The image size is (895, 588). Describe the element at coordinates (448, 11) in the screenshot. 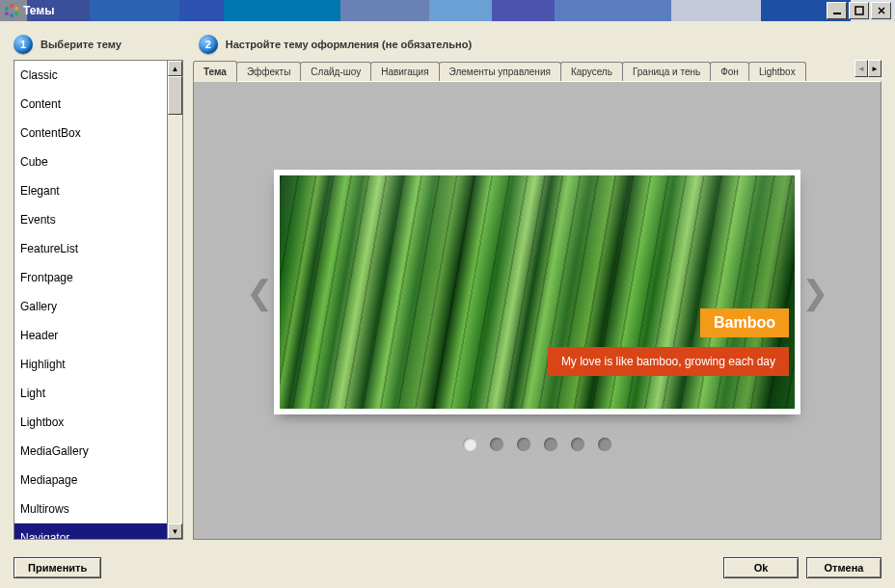

I see `titlebar: Темы` at that location.